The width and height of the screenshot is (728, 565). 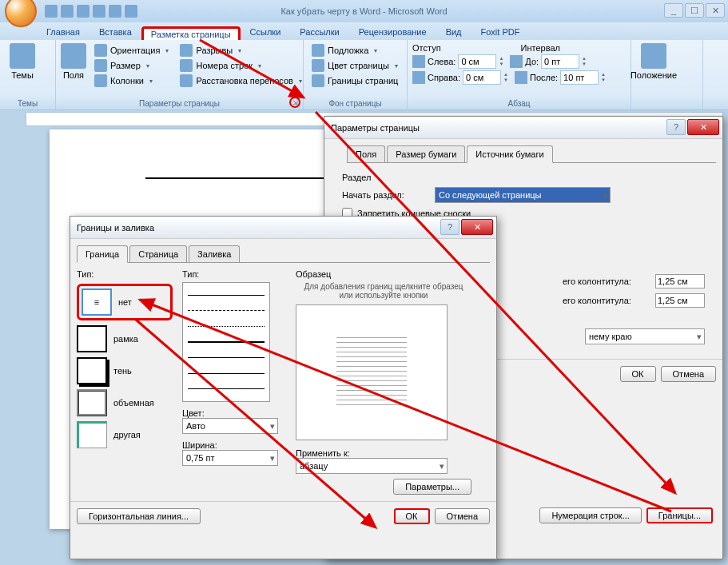 I want to click on hyphenation-icon, so click(x=186, y=81).